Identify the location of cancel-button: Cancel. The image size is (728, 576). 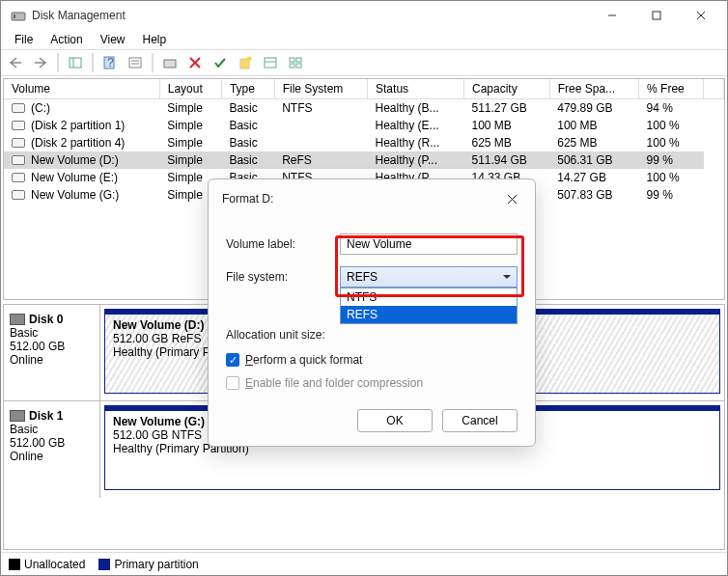
(480, 421).